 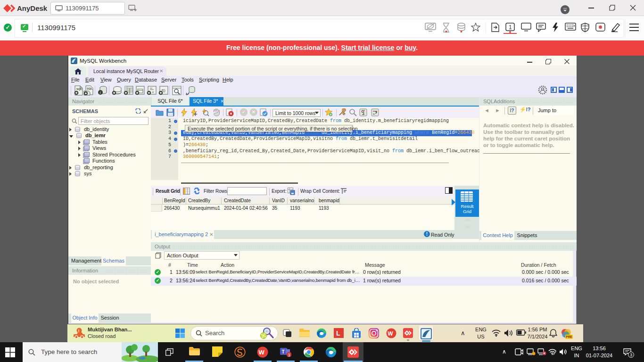 What do you see at coordinates (339, 333) in the screenshot?
I see `svg-text: L` at bounding box center [339, 333].